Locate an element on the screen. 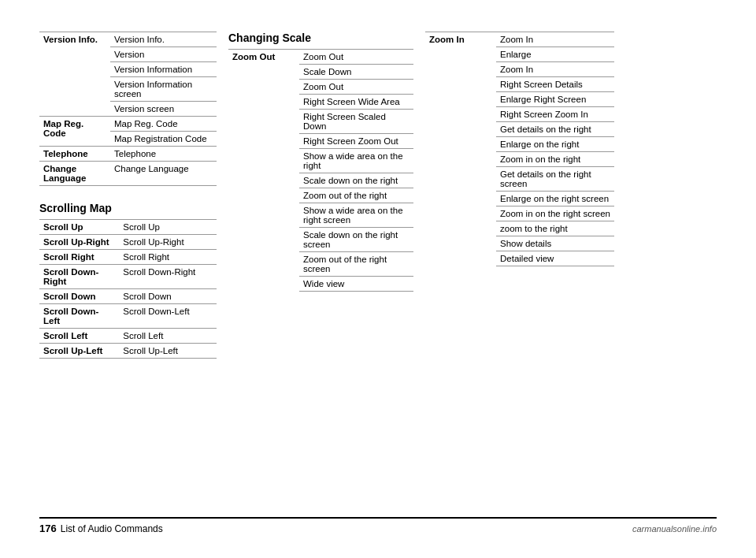  zoom-in-table: Zoom InZoom InEnlargeZoom InRight Screen… is located at coordinates (520, 149).